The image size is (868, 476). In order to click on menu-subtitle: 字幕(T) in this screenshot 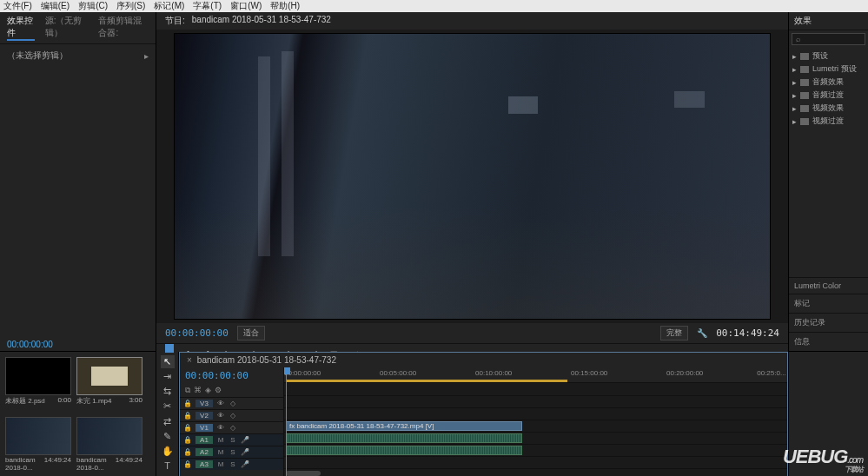, I will do `click(207, 6)`.